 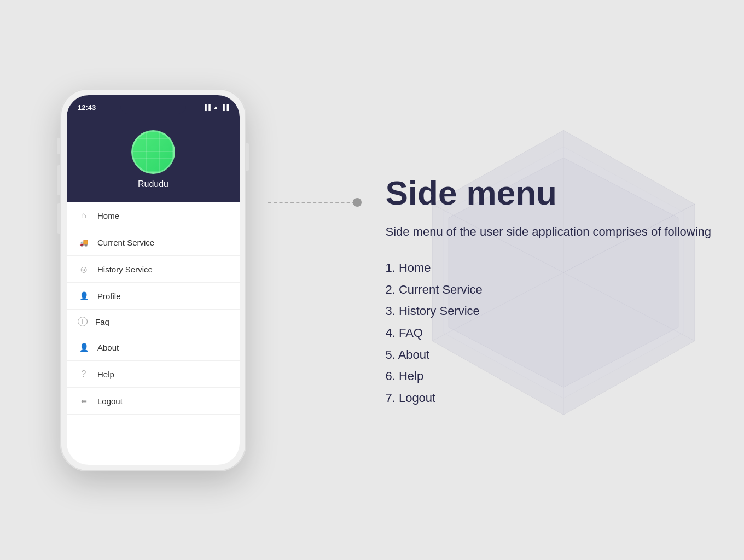 I want to click on menu-item-faq: i Faq, so click(x=153, y=322).